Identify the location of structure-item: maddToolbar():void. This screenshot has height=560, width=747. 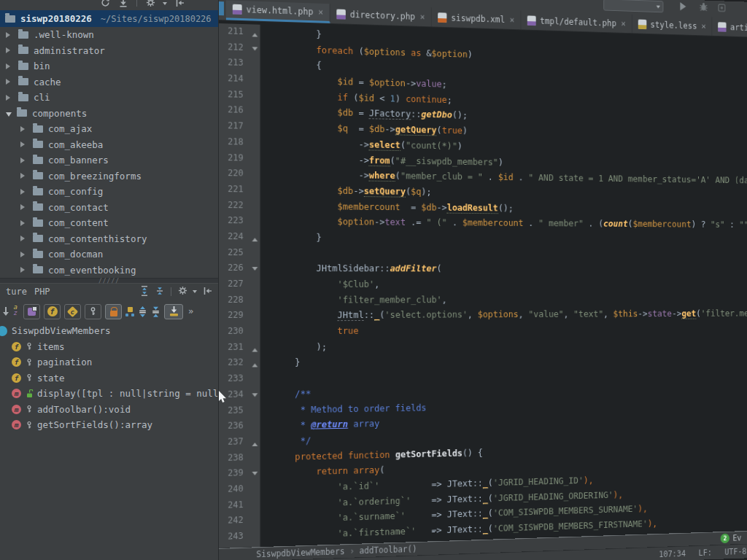
(109, 410).